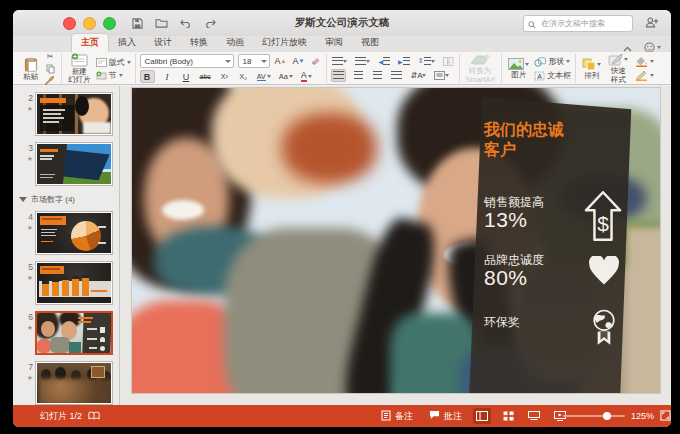 The image size is (680, 434). What do you see at coordinates (65, 383) in the screenshot?
I see `thumbnail-item-slide-7: 7★` at bounding box center [65, 383].